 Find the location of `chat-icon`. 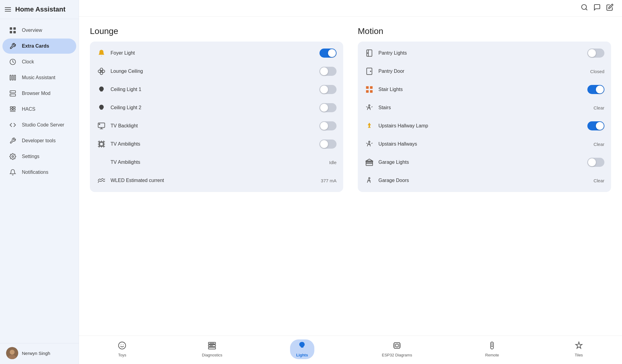

chat-icon is located at coordinates (597, 8).